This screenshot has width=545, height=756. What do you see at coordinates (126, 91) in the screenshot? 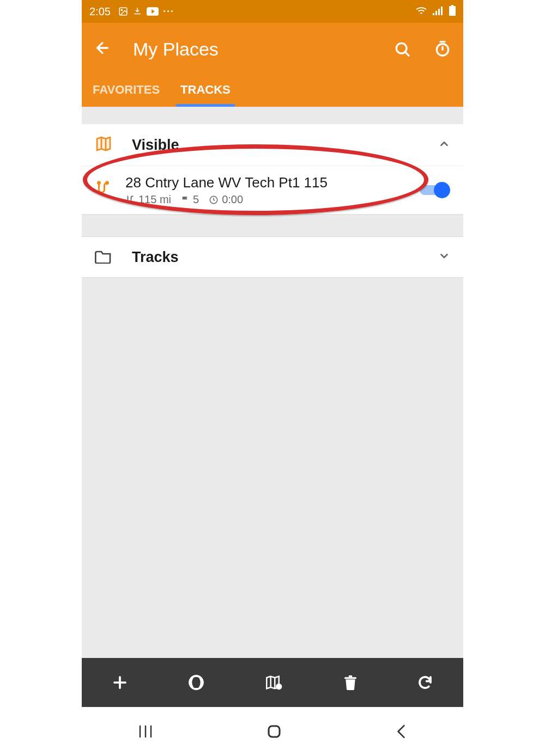
I see `tab-favorites: FAVORITES` at bounding box center [126, 91].